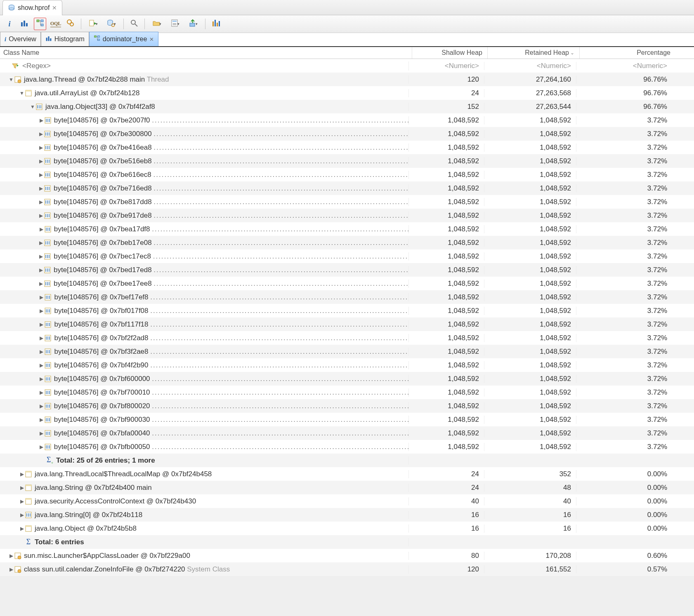  What do you see at coordinates (347, 175) in the screenshot?
I see `tree-row: ▶byte[1048576] @ 0x7be616ec8 ...........…` at bounding box center [347, 175].